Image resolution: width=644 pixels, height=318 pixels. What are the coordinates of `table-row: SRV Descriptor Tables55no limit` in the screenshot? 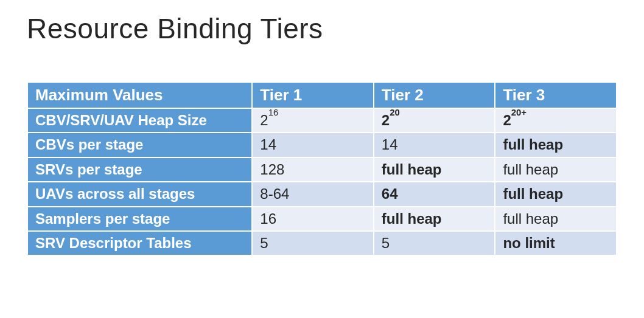 It's located at (322, 243).